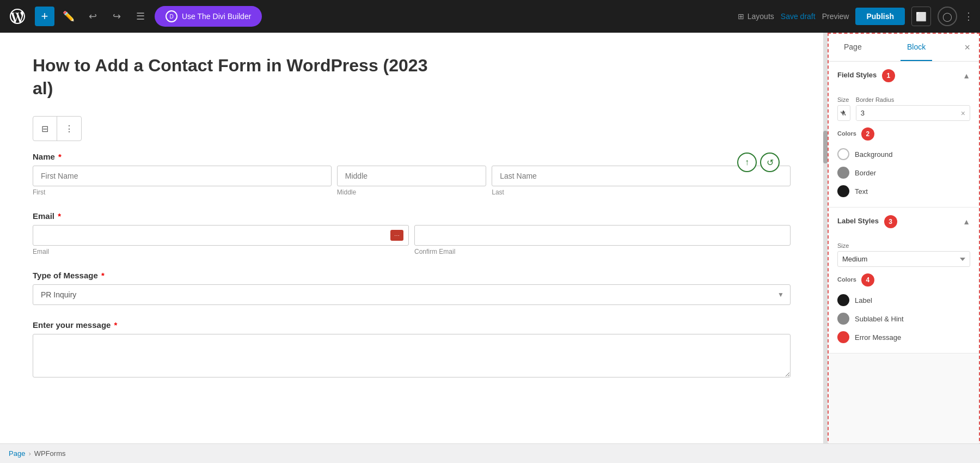 This screenshot has height=463, width=980. What do you see at coordinates (906, 113) in the screenshot?
I see `border-radius-input` at bounding box center [906, 113].